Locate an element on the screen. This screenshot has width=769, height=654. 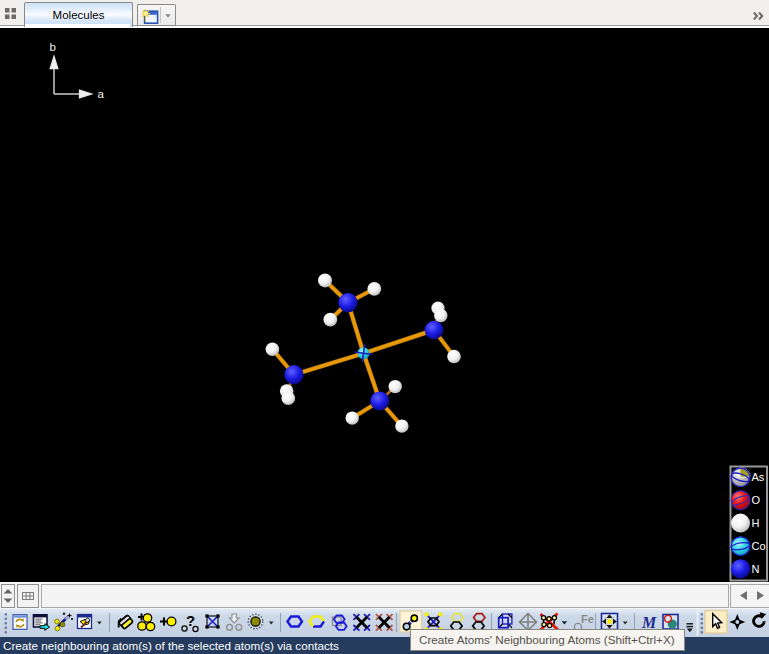
svg-text: Fe is located at coordinates (588, 619).